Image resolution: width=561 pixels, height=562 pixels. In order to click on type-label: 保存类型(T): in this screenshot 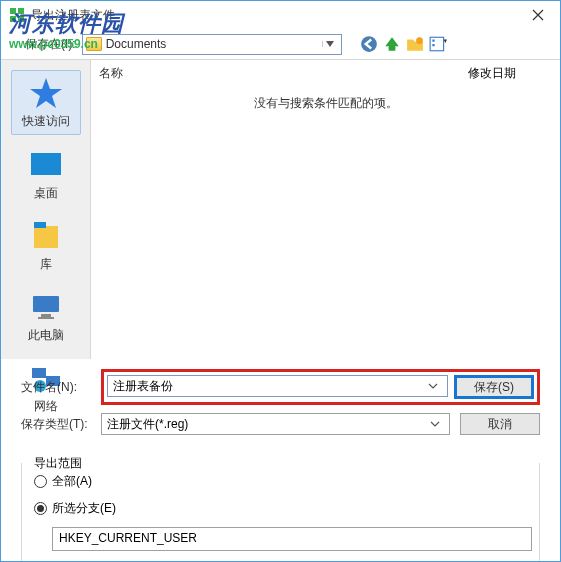, I will do `click(56, 424)`.